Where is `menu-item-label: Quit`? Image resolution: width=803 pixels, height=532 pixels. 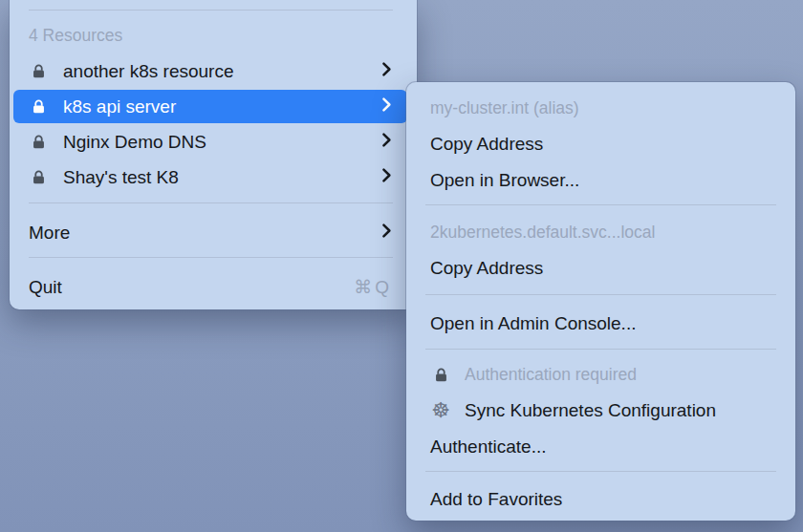
menu-item-label: Quit is located at coordinates (46, 287).